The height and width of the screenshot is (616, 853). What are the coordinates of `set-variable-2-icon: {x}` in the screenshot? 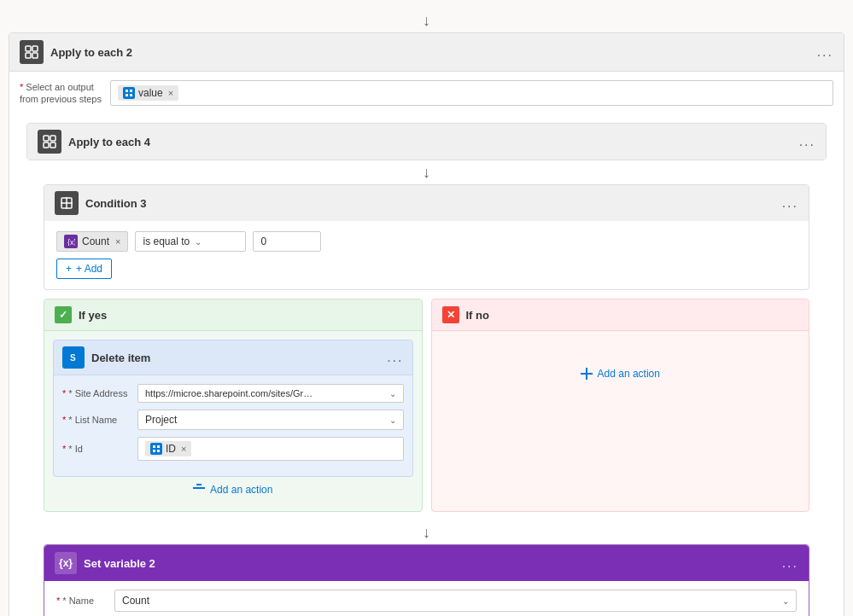 It's located at (66, 563).